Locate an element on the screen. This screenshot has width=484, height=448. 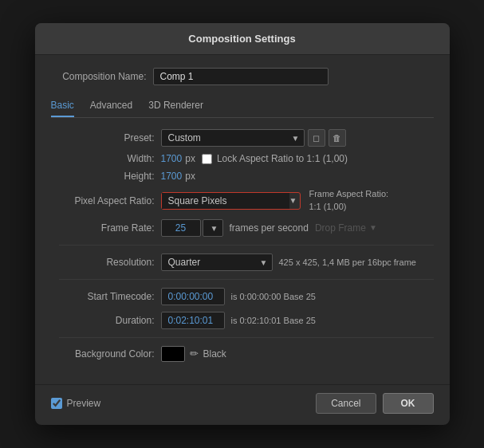
width-unit: px is located at coordinates (190, 159).